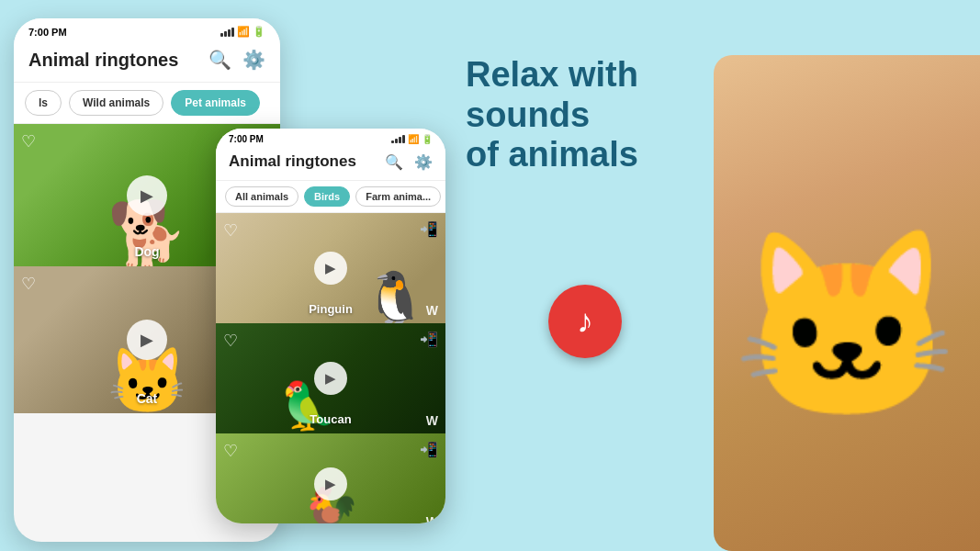 The image size is (980, 551). What do you see at coordinates (413, 140) in the screenshot?
I see `phone2-wifi-icon: 📶` at bounding box center [413, 140].